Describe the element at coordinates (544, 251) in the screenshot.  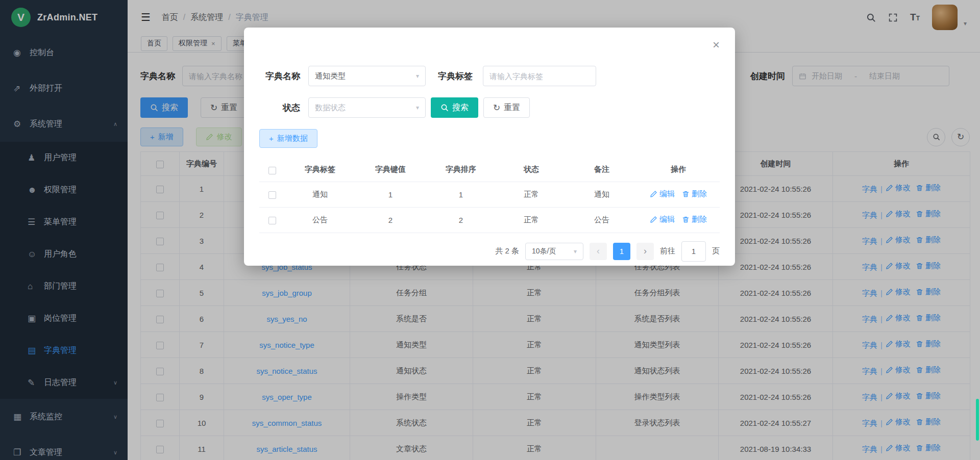
I see `page-size-value: 10条/页` at that location.